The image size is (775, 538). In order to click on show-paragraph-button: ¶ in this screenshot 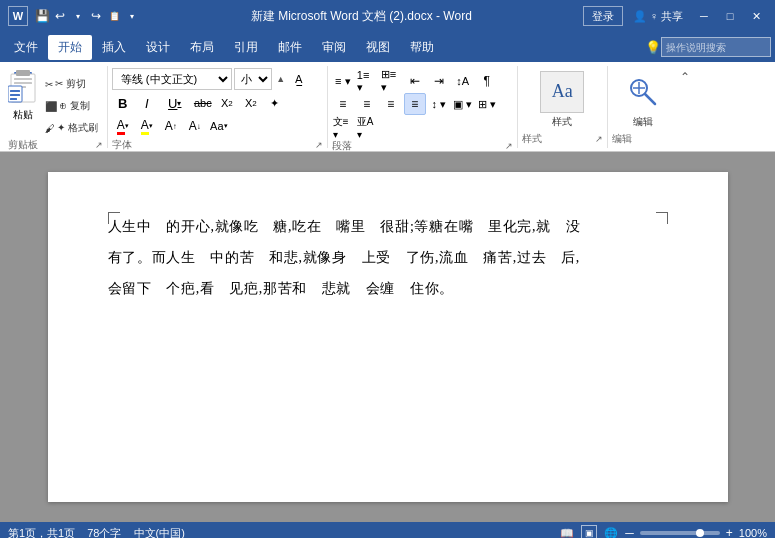, I will do `click(487, 81)`.